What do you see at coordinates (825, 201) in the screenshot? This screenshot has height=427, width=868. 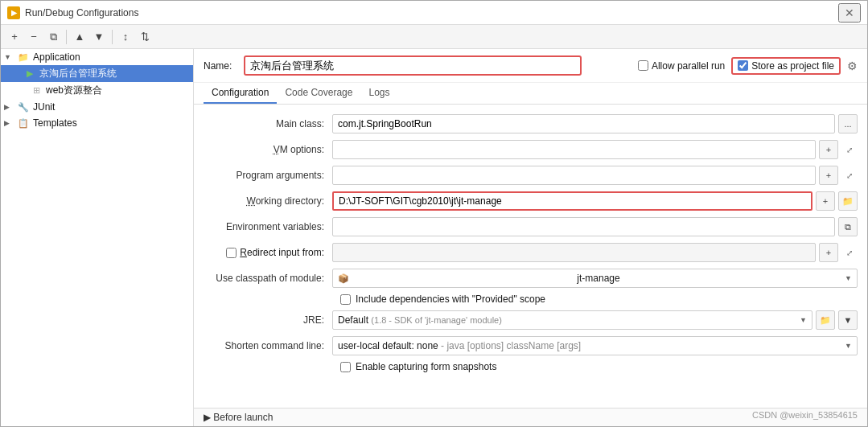 I see `working-dir-plus-button: +` at bounding box center [825, 201].